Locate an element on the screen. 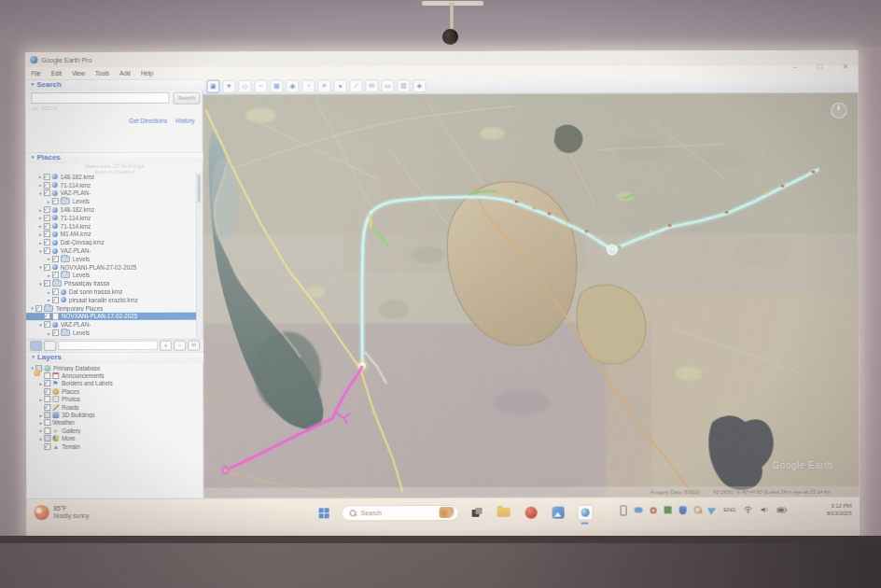 This screenshot has width=881, height=588. get-directions-link: Get Directions is located at coordinates (147, 121).